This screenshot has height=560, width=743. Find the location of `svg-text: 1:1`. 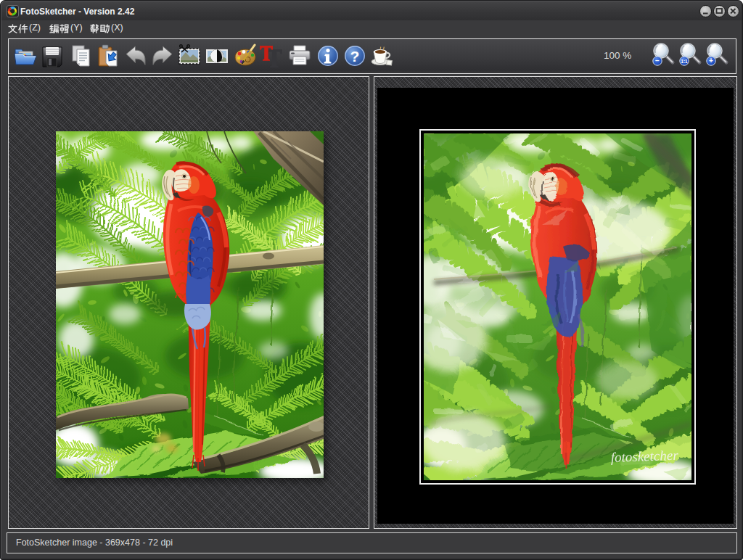

svg-text: 1:1 is located at coordinates (684, 61).